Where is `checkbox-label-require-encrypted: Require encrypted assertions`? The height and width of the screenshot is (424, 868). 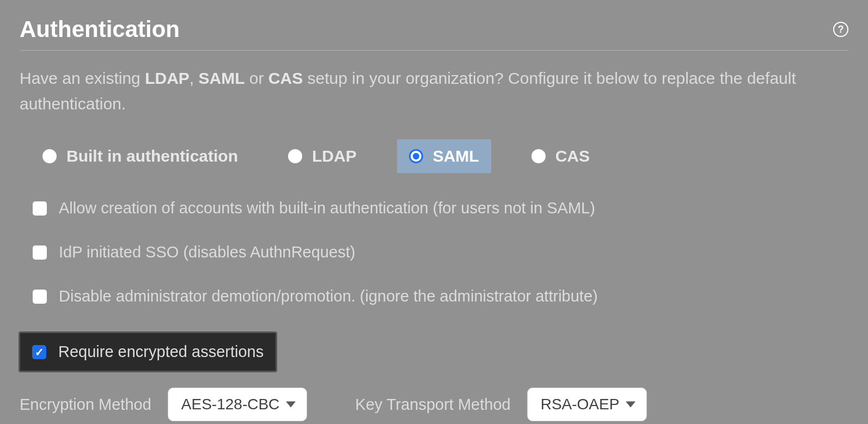 checkbox-label-require-encrypted: Require encrypted assertions is located at coordinates (161, 352).